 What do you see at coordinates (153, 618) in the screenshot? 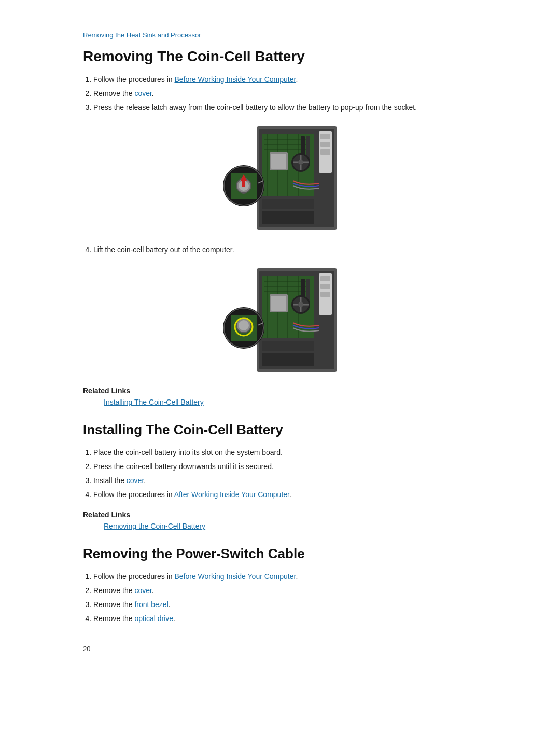
I see `power-step4-link: optical drive` at bounding box center [153, 618].